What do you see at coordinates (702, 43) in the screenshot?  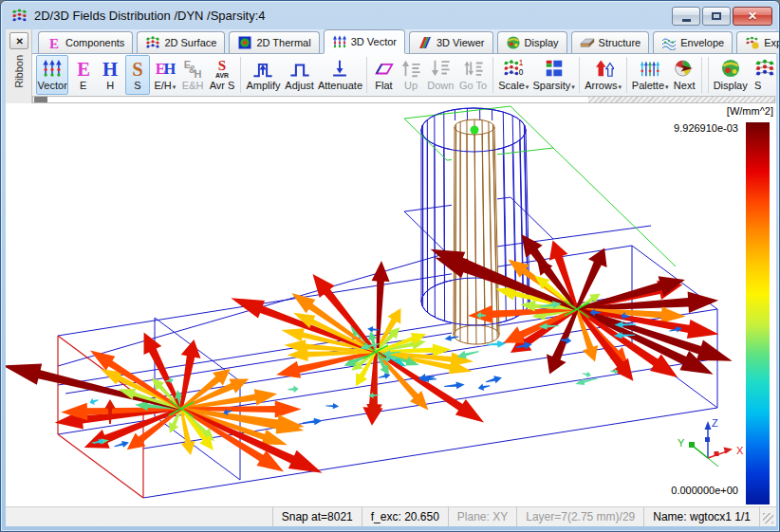 I see `tab-label: Envelope` at bounding box center [702, 43].